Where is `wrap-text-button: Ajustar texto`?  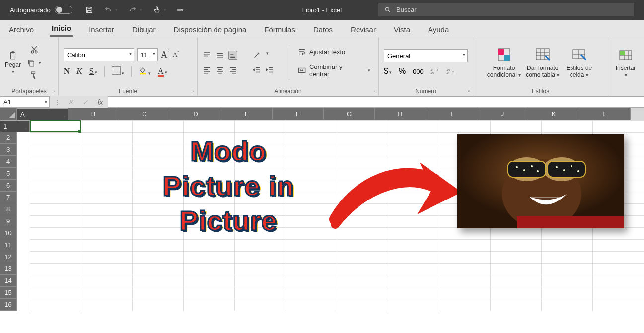
wrap-text-button: Ajustar texto is located at coordinates (334, 52).